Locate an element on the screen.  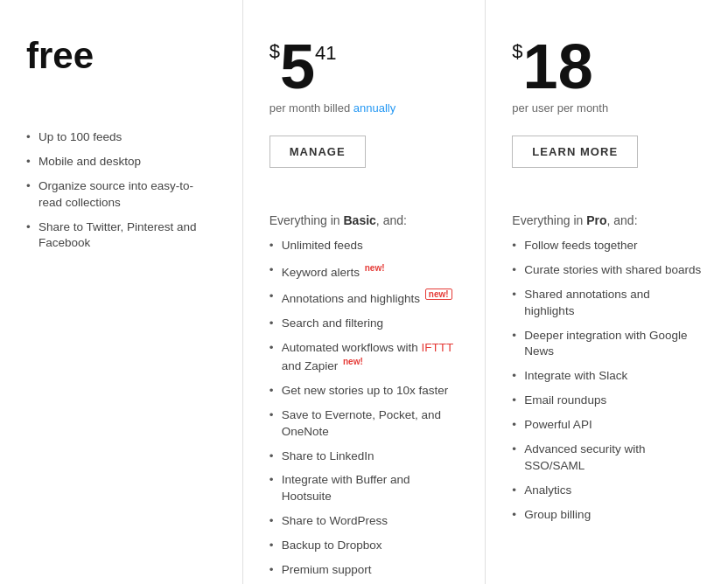
list-item: Share to LinkedIn is located at coordinates (364, 456).